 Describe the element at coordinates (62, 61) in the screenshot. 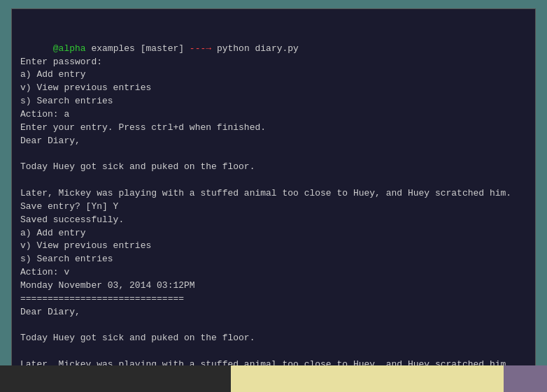

I see `line-2: Enter password:` at that location.